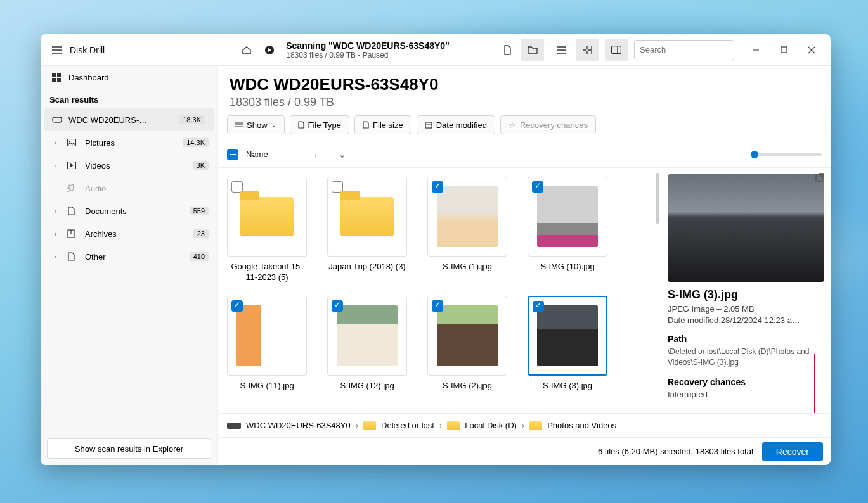 The image size is (868, 503). What do you see at coordinates (746, 339) in the screenshot?
I see `details-path-label: Path` at bounding box center [746, 339].